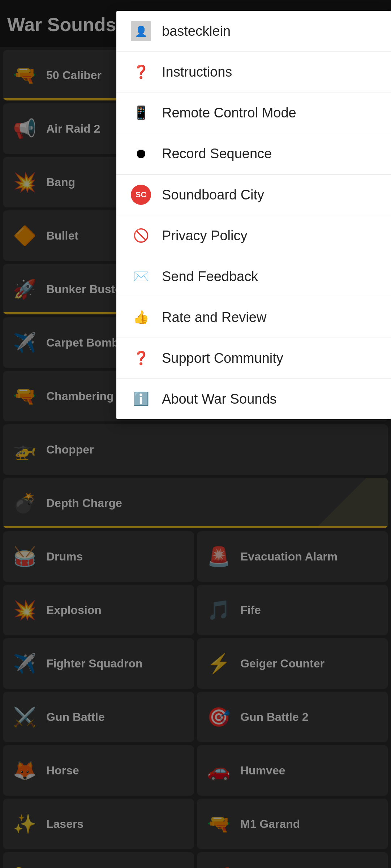 The image size is (391, 868). Describe the element at coordinates (141, 154) in the screenshot. I see `menu-icon-record-sequence: ⏺` at that location.